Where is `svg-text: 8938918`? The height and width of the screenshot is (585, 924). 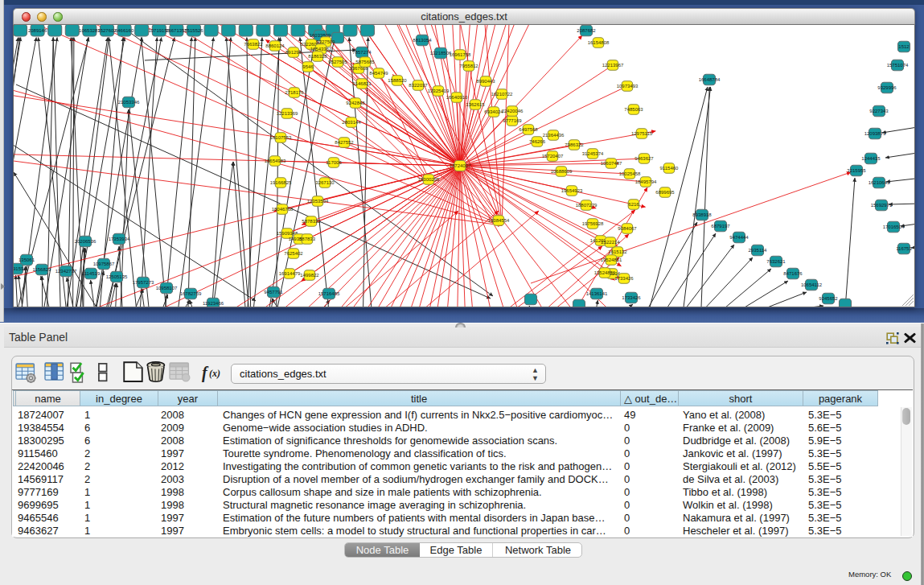
svg-text: 8938918 is located at coordinates (702, 215).